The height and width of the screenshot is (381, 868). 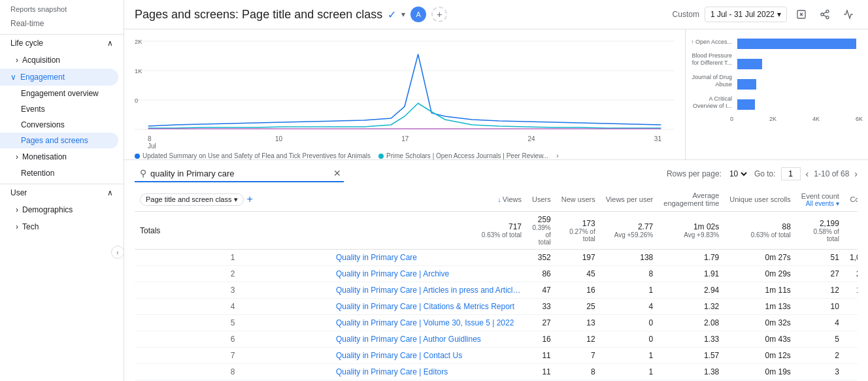 What do you see at coordinates (630, 200) in the screenshot?
I see `col-header-views-per-user: Views per user` at bounding box center [630, 200].